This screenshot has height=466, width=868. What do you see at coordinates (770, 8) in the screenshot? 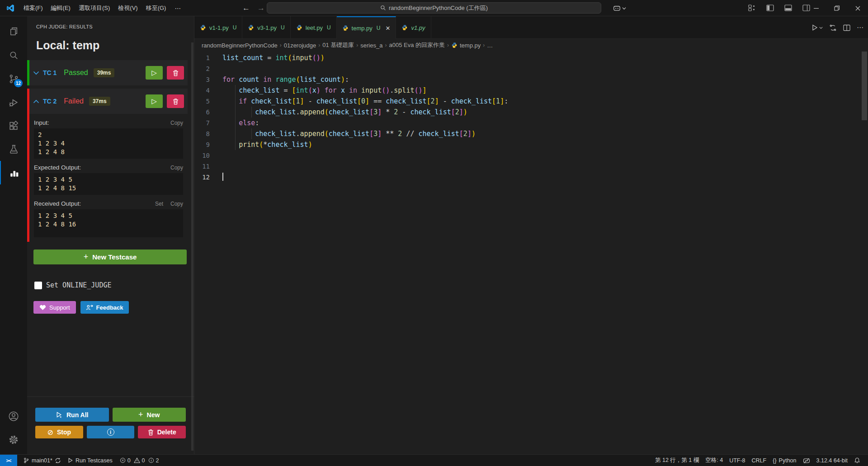
I see `toggle-primary-sidebar-icon` at bounding box center [770, 8].